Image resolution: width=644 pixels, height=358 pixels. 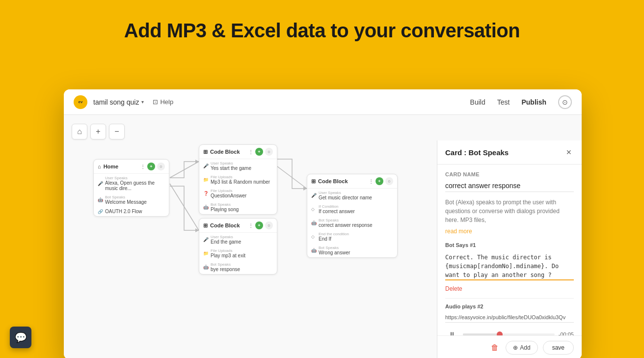 What do you see at coordinates (238, 267) in the screenshot?
I see `block-item: 🤖 Bot Speaks bye response` at bounding box center [238, 267].